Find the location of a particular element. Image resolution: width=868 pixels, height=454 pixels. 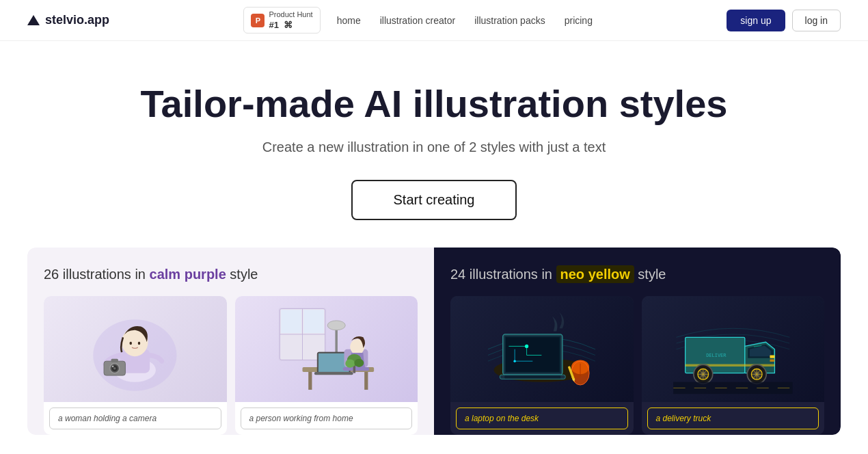

signup-button: sign up is located at coordinates (756, 21).